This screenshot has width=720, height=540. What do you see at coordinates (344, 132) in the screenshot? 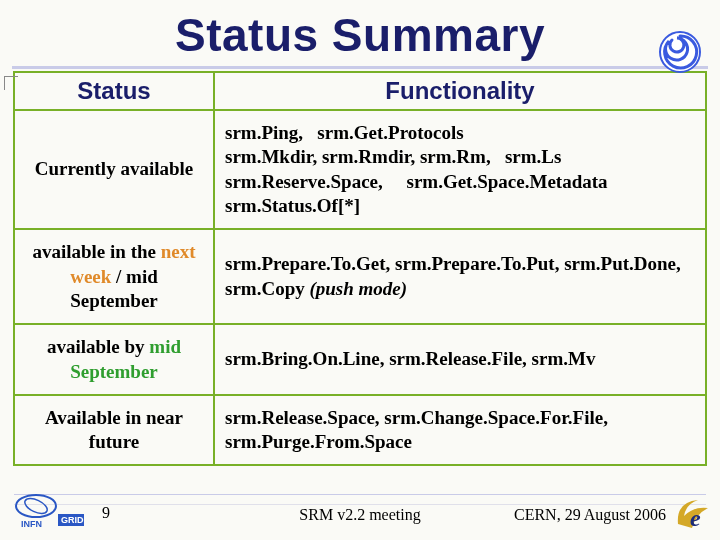
I see `func-text: srm.Ping, srm.Get.Protocols` at bounding box center [344, 132].